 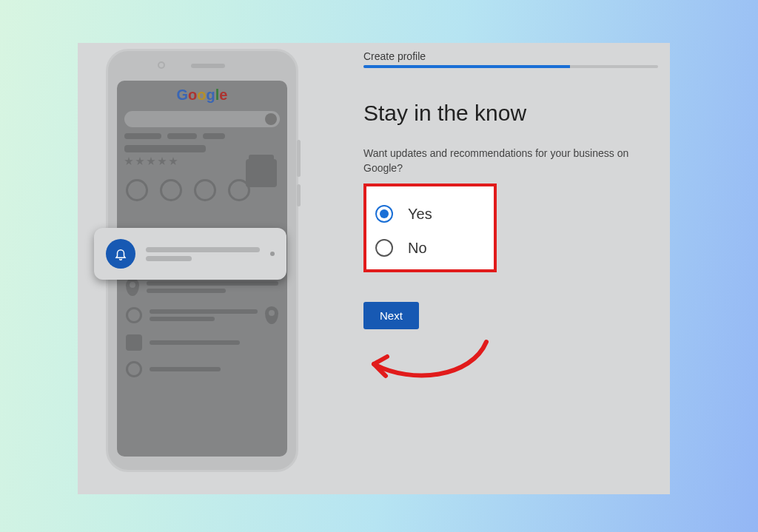 I want to click on page-subtext: Want updates and recommendations for you…, so click(x=511, y=161).